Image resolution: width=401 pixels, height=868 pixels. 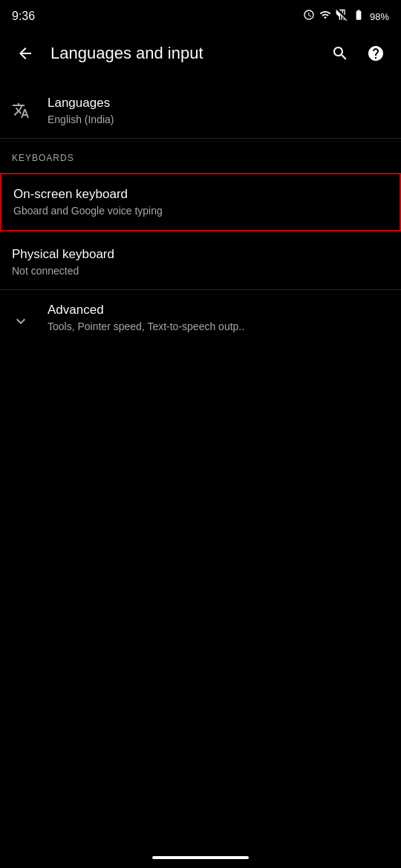 What do you see at coordinates (218, 111) in the screenshot?
I see `languages-text: Languages English (India)` at bounding box center [218, 111].